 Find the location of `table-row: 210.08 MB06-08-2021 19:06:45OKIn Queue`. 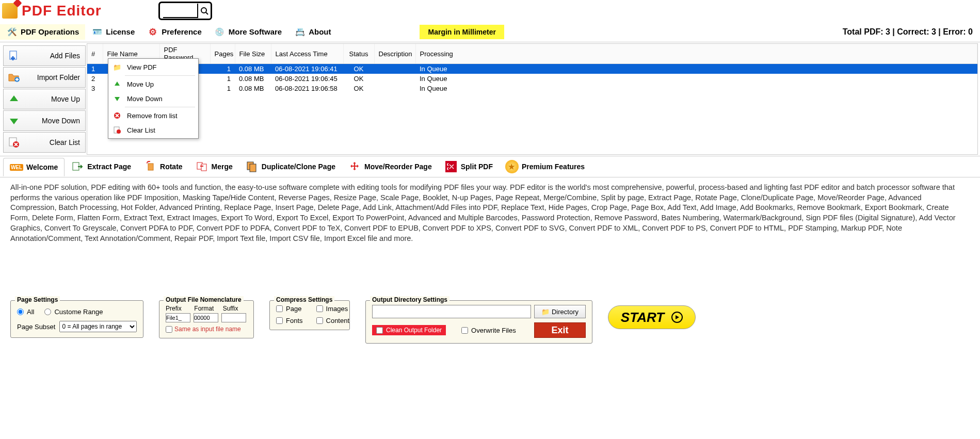

table-row: 210.08 MB06-08-2021 19:06:45OKIn Queue is located at coordinates (533, 78).